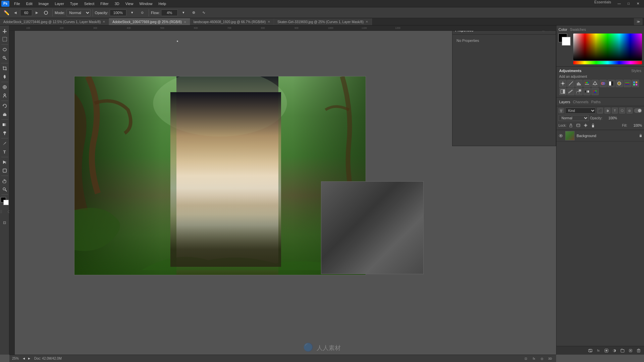 Image resolution: width=644 pixels, height=362 pixels. I want to click on lock-position-icon, so click(586, 125).